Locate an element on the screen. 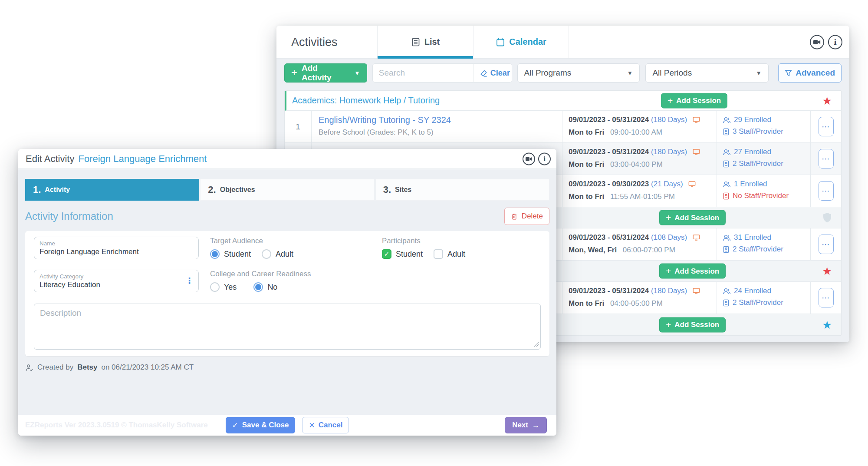  created-by-name: Betsy is located at coordinates (87, 367).